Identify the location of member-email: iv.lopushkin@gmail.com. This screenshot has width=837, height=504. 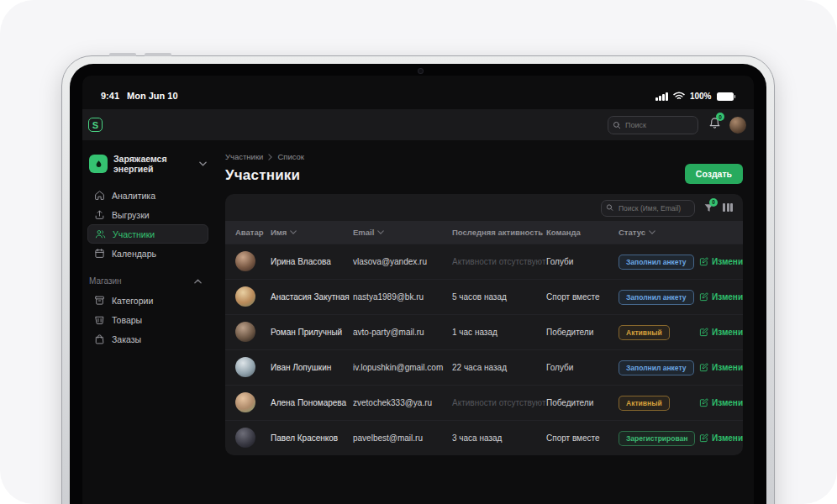
(403, 368).